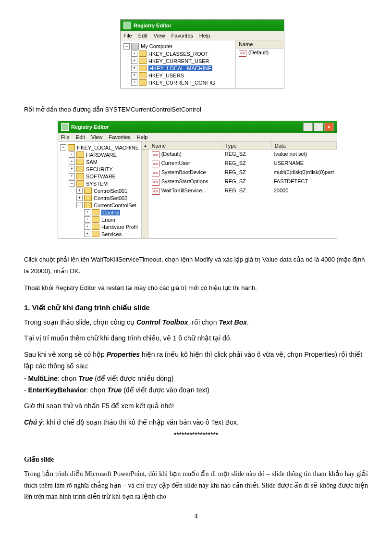 The height and width of the screenshot is (540, 392). I want to click on value-row: abWaitToKillService...REG_SZ20000, so click(243, 191).